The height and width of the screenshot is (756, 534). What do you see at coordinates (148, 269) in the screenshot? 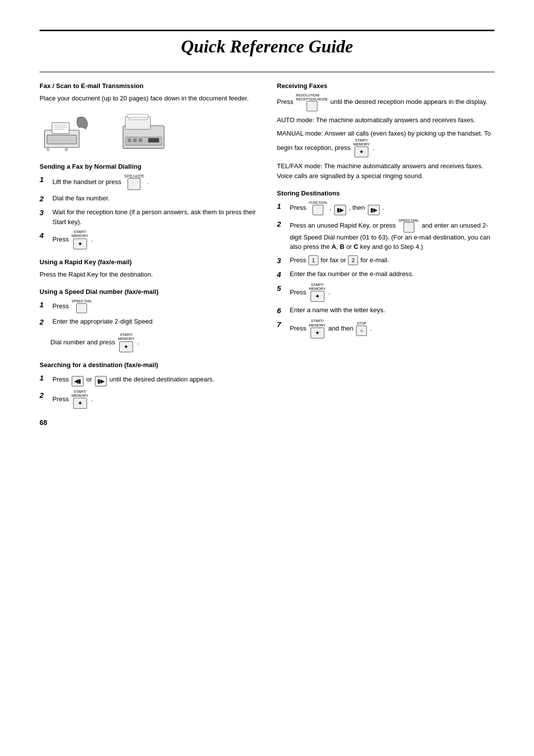
I see `rapid-key-section: Using a Rapid Key (fax/e-mail) Press the…` at bounding box center [148, 269].